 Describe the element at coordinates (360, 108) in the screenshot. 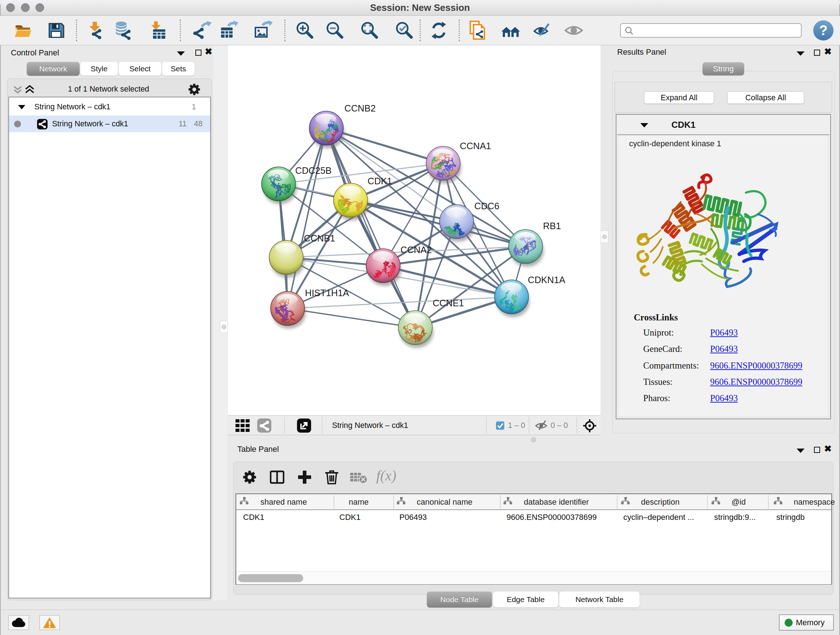

I see `svg-text: CCNB2` at that location.